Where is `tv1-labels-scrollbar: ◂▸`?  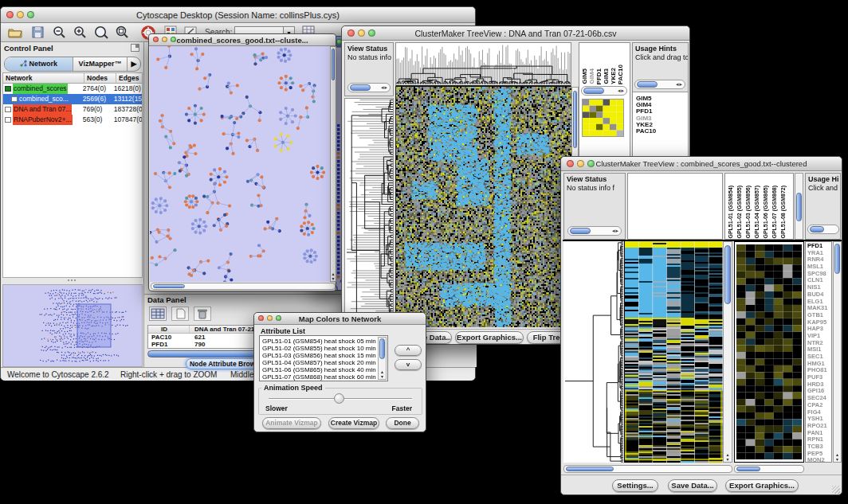
tv1-labels-scrollbar: ◂▸ is located at coordinates (604, 91).